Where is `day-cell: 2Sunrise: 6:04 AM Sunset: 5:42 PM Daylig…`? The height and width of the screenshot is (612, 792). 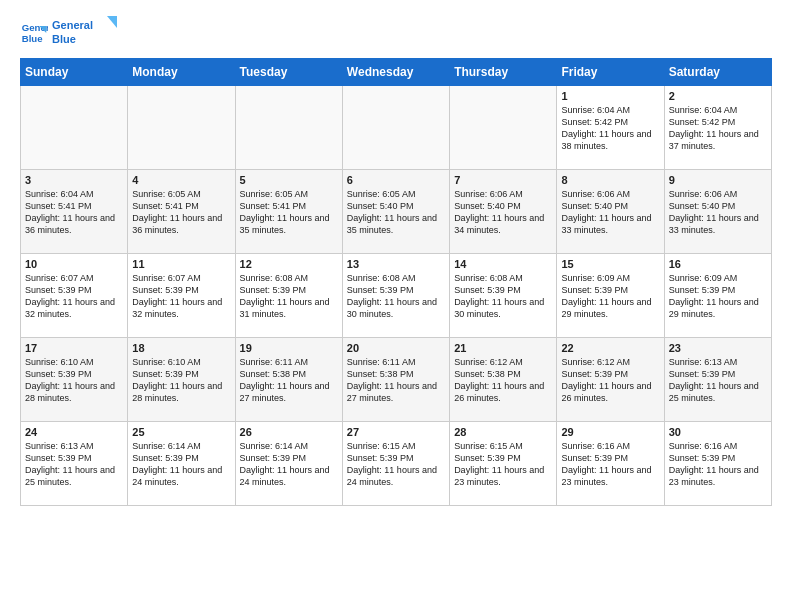
day-cell: 2Sunrise: 6:04 AM Sunset: 5:42 PM Daylig… is located at coordinates (718, 128).